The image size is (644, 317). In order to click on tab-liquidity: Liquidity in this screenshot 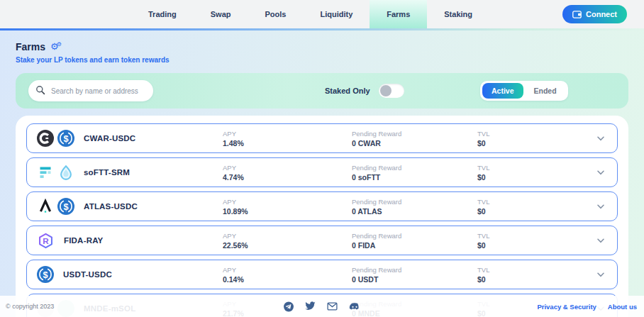, I will do `click(336, 14)`.